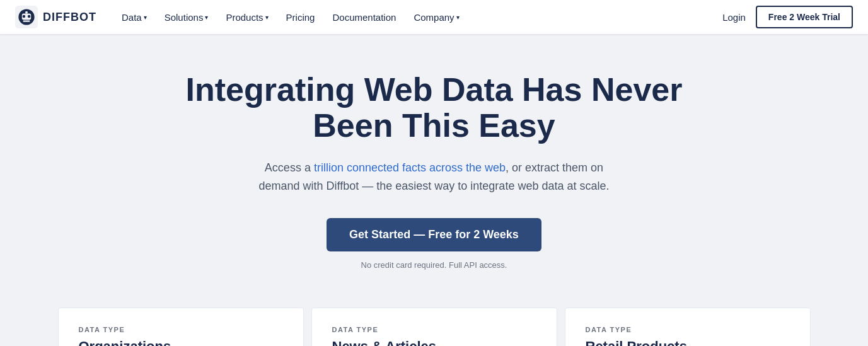  Describe the element at coordinates (26, 17) in the screenshot. I see `diffbot-logo-icon` at that location.